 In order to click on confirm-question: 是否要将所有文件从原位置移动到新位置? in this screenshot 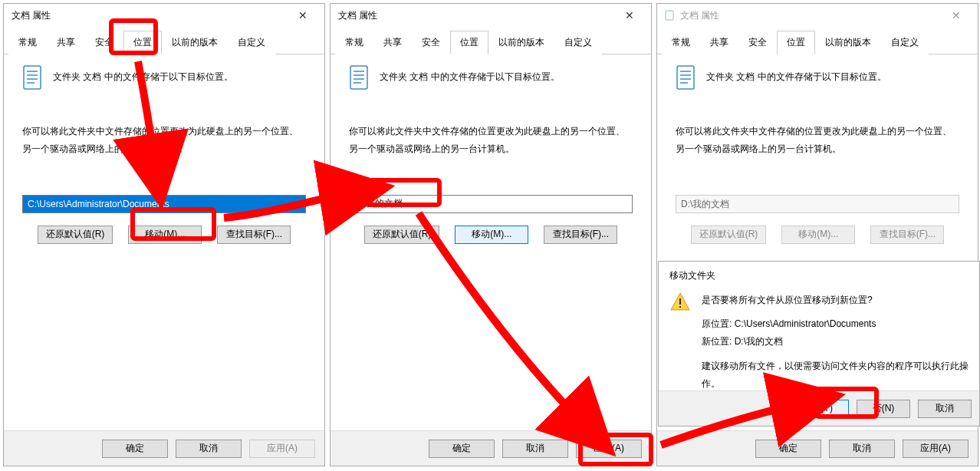, I will do `click(835, 301)`.